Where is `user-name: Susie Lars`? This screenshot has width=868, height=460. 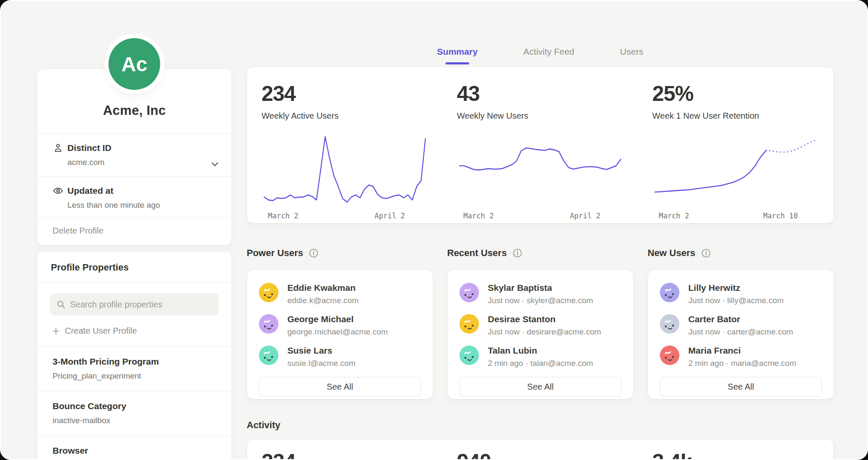 user-name: Susie Lars is located at coordinates (321, 351).